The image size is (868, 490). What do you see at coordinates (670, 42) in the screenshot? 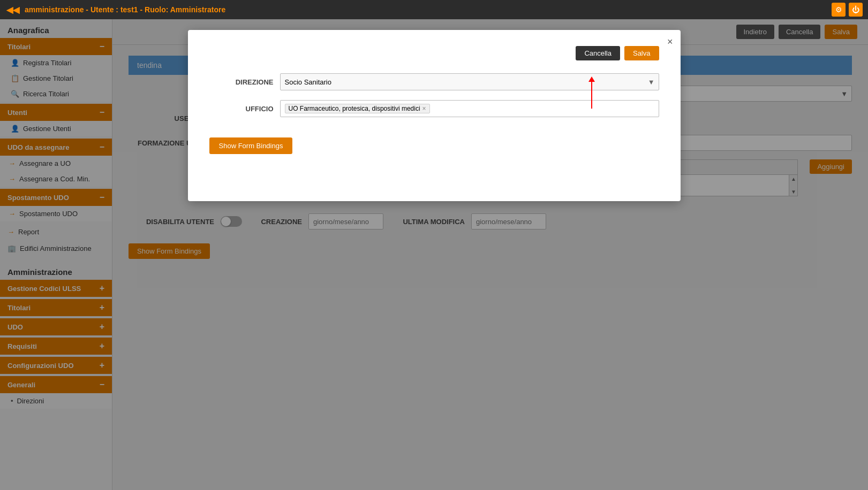
I see `modal-close-button: ×` at bounding box center [670, 42].